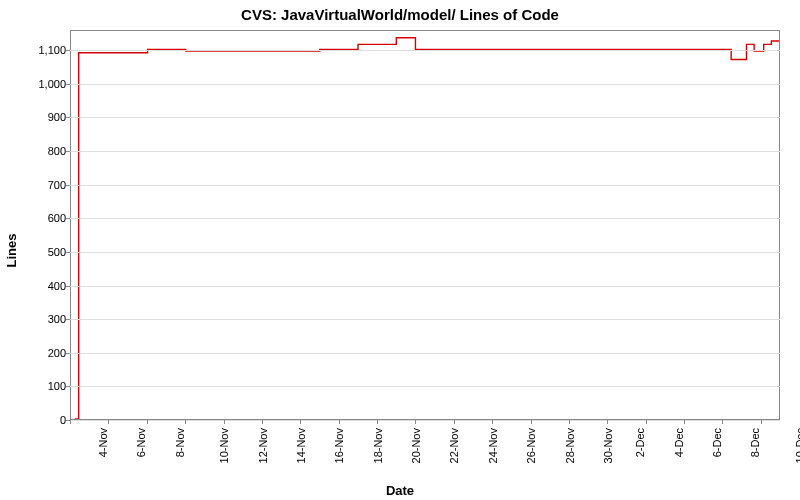 This screenshot has height=500, width=800. What do you see at coordinates (12, 250) in the screenshot?
I see `y-axis-label: Lines` at bounding box center [12, 250].